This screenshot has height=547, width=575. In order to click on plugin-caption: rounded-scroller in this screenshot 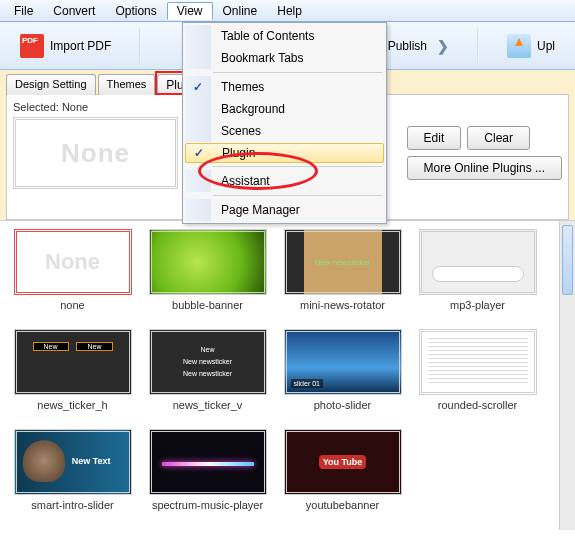, I will do `click(478, 405)`.